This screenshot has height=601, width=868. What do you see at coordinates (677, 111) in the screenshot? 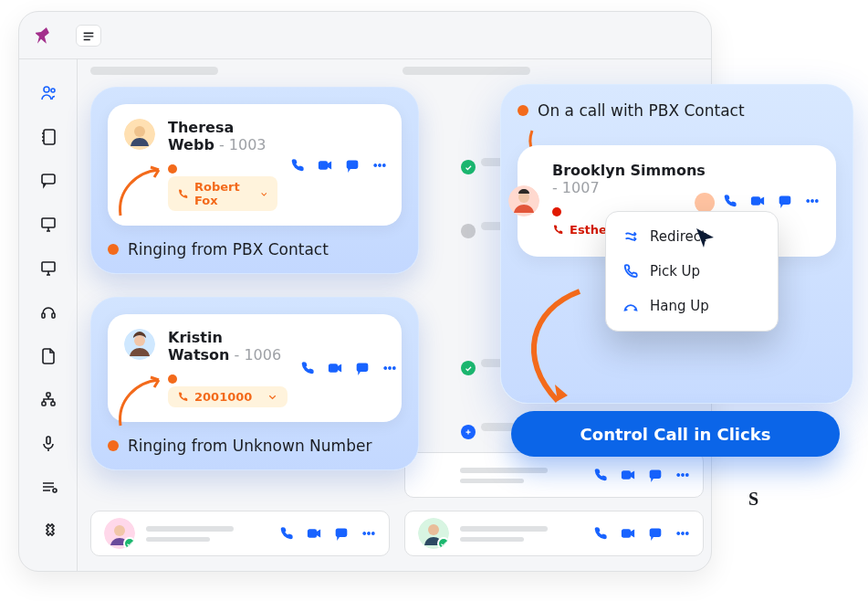
I see `card-annotation: On a call with PBX Contact` at bounding box center [677, 111].